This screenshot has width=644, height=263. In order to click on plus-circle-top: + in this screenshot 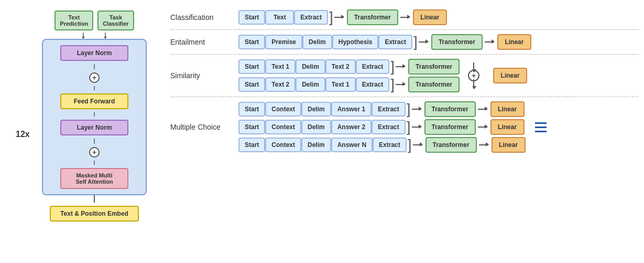, I will do `click(94, 78)`.